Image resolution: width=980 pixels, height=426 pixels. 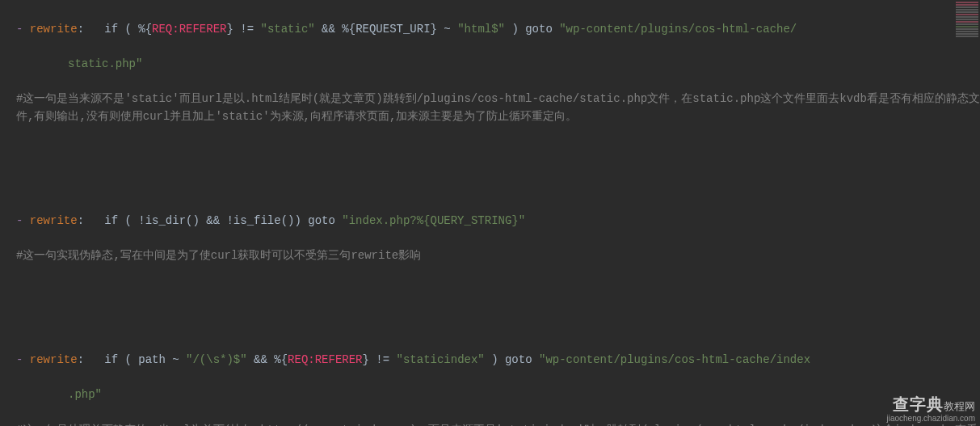 I want to click on watermark-url: jiaocheng.chazidian.com, so click(x=931, y=419).